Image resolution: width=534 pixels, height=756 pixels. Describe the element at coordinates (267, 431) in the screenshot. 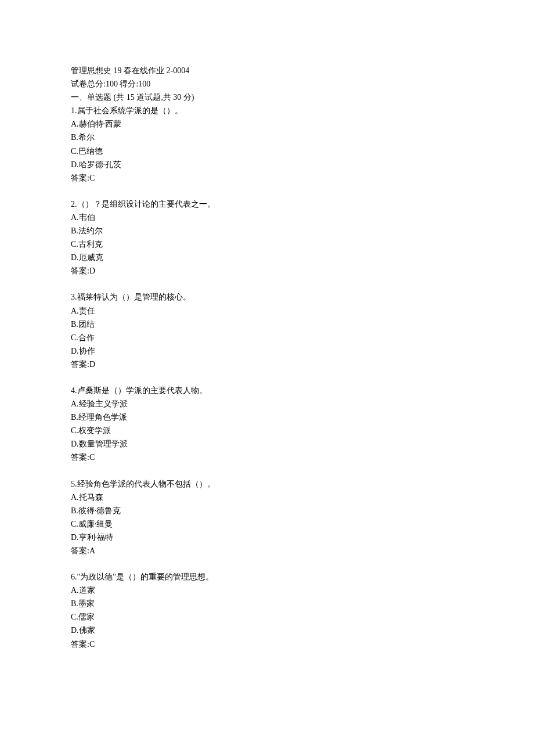

I see `question-option: C.权变学派` at that location.